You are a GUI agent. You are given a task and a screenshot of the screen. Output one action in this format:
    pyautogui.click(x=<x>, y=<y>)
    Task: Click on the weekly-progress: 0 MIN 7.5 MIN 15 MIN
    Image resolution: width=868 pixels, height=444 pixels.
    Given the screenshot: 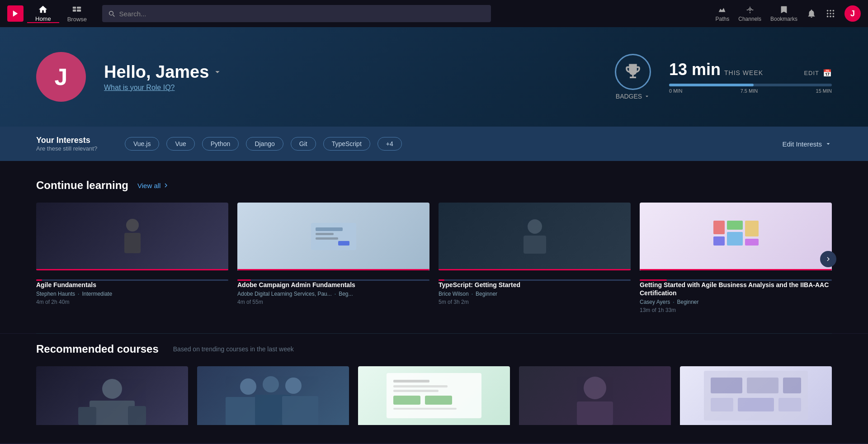 What is the action you would take?
    pyautogui.click(x=750, y=89)
    